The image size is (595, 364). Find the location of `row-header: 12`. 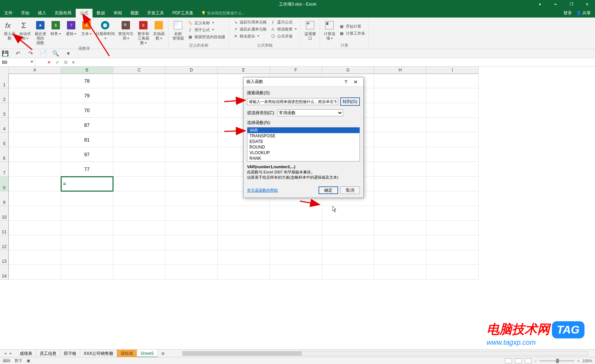

row-header: 12 is located at coordinates (4, 243).